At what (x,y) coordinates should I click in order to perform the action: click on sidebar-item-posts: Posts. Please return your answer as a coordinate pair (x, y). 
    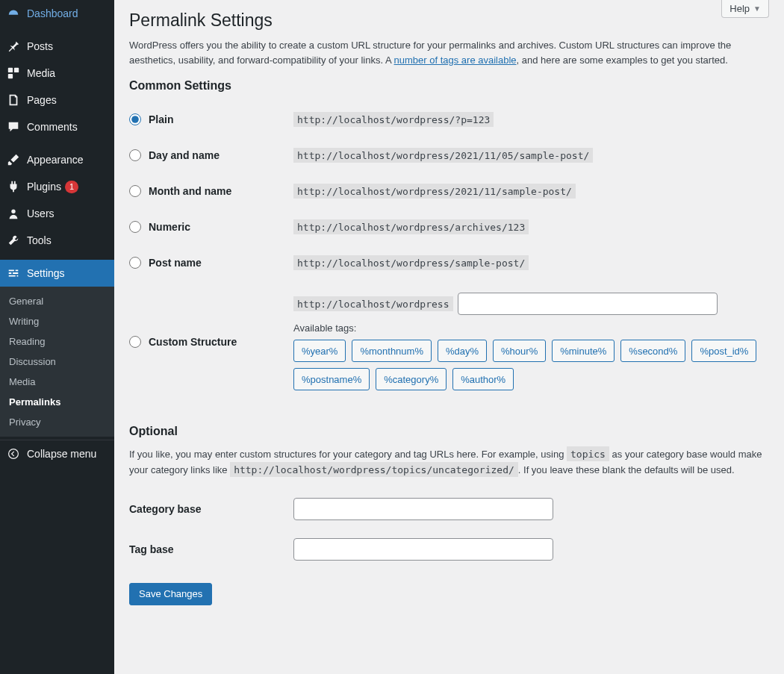
    Looking at the image, I should click on (57, 46).